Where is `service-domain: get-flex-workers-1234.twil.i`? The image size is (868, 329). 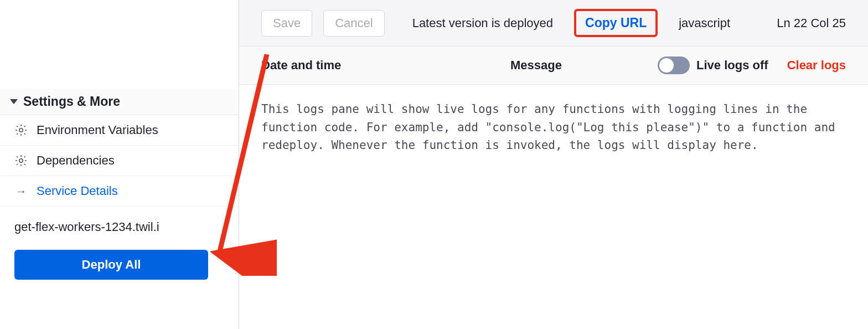 service-domain: get-flex-workers-1234.twil.i is located at coordinates (120, 224).